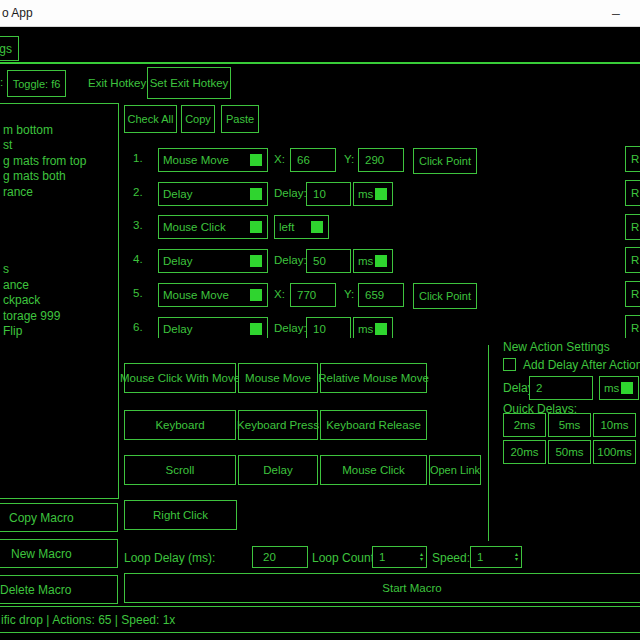 This screenshot has width=640, height=640. Describe the element at coordinates (180, 470) in the screenshot. I see `add-scroll-button: Scroll` at that location.